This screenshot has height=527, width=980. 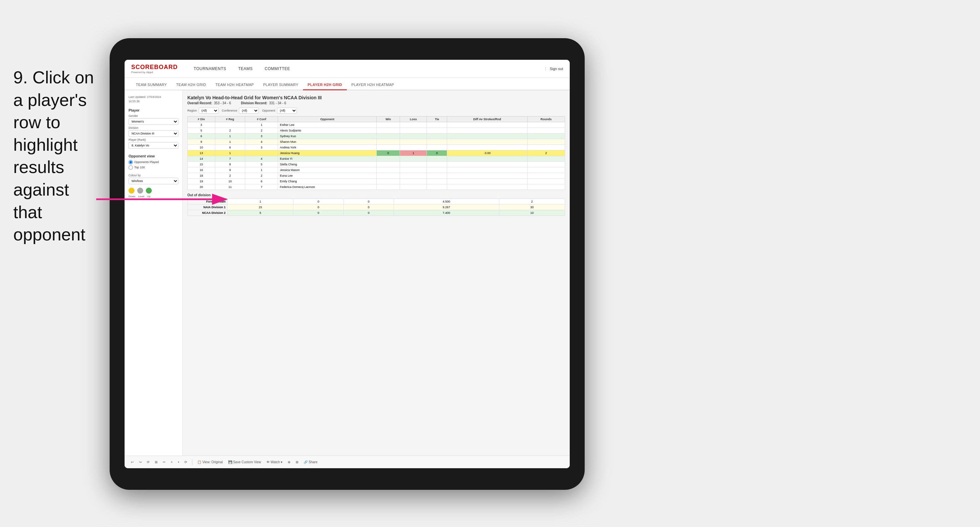 I want to click on nav-items: TOURNAMENTS TEAMS COMMITTEE, so click(x=367, y=68).